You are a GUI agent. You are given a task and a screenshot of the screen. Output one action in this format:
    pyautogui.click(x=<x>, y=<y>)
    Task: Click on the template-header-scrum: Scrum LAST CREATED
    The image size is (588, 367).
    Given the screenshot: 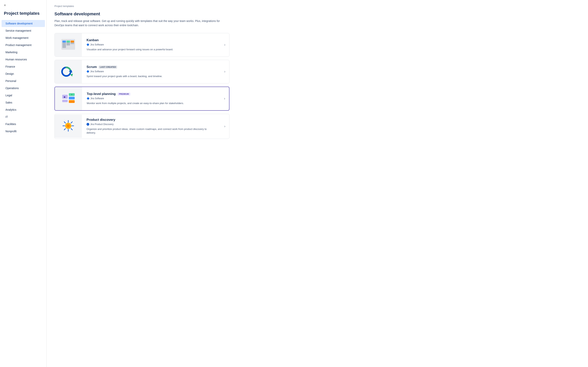 What is the action you would take?
    pyautogui.click(x=151, y=67)
    